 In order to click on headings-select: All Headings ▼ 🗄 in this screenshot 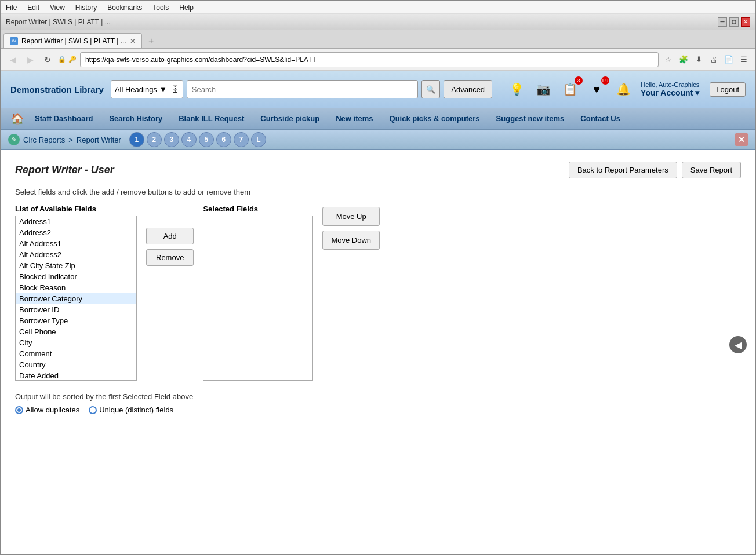, I will do `click(147, 89)`.